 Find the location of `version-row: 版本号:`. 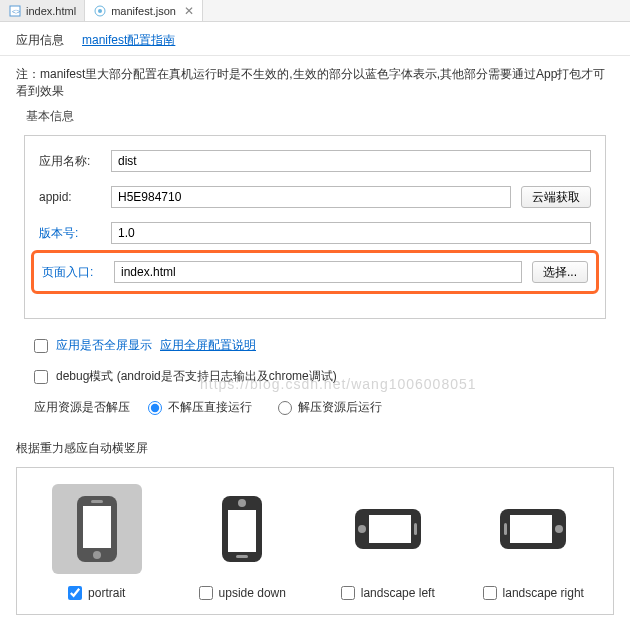

version-row: 版本号: is located at coordinates (315, 233).